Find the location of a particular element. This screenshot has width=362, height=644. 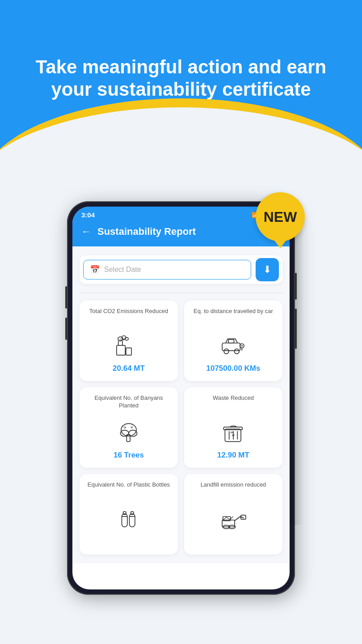

plastic-label: Equivalent No. of Plastic Bottles is located at coordinates (129, 489).